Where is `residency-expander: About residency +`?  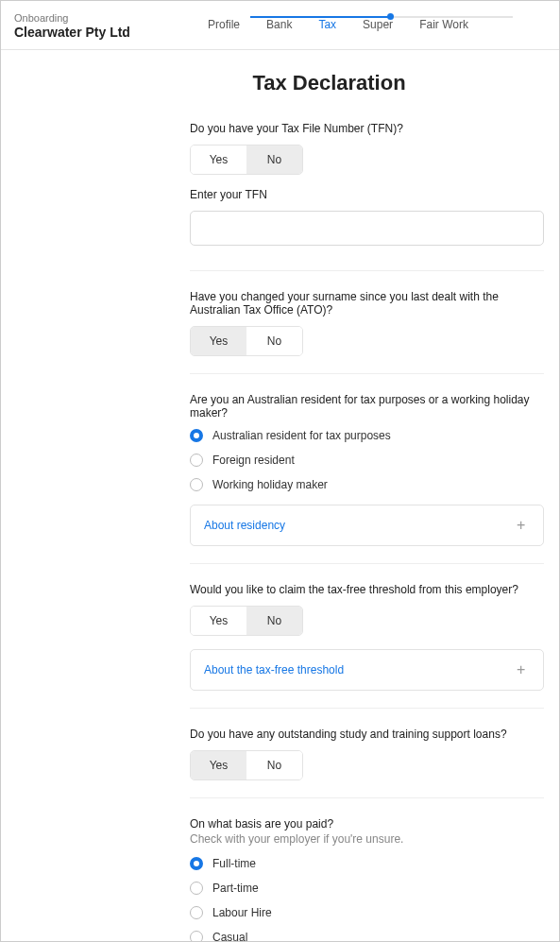
residency-expander: About residency + is located at coordinates (366, 525).